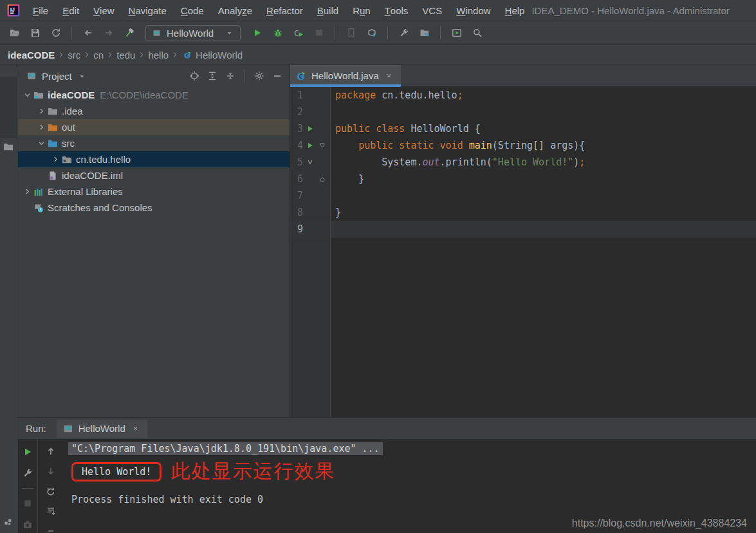  What do you see at coordinates (193, 33) in the screenshot?
I see `run-configurations: HelloWorld` at bounding box center [193, 33].